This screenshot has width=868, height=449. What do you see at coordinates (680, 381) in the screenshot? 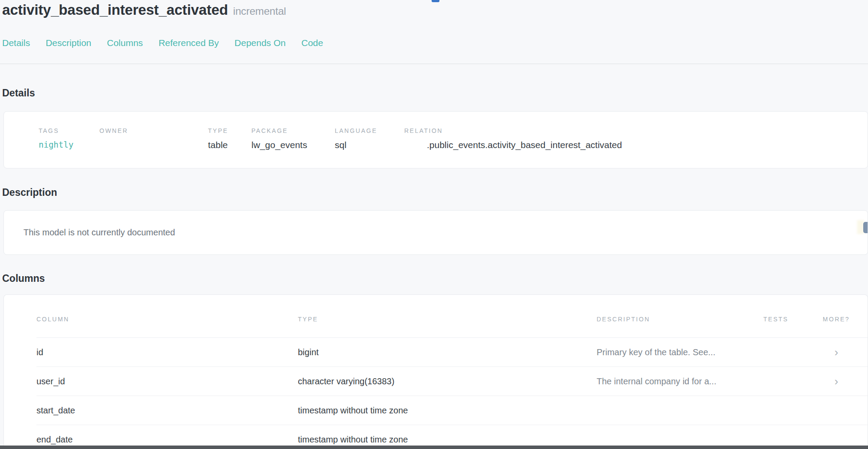
I see `cell-column-description: The internal company id for a...` at bounding box center [680, 381].